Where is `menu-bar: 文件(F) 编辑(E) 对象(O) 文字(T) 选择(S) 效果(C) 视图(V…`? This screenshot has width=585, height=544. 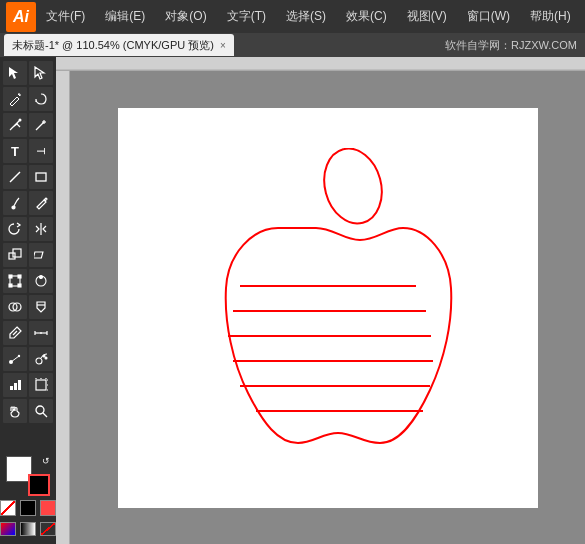
menu-bar: 文件(F) 编辑(E) 对象(O) 文字(T) 选择(S) 效果(C) 视图(V… is located at coordinates (308, 16).